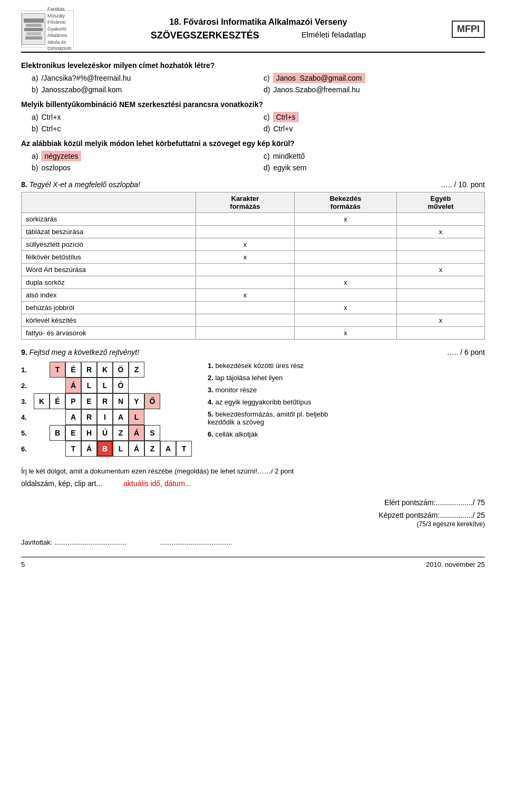 This screenshot has height=812, width=506. Describe the element at coordinates (26, 449) in the screenshot. I see `cw-rownum-6: 6.` at that location.